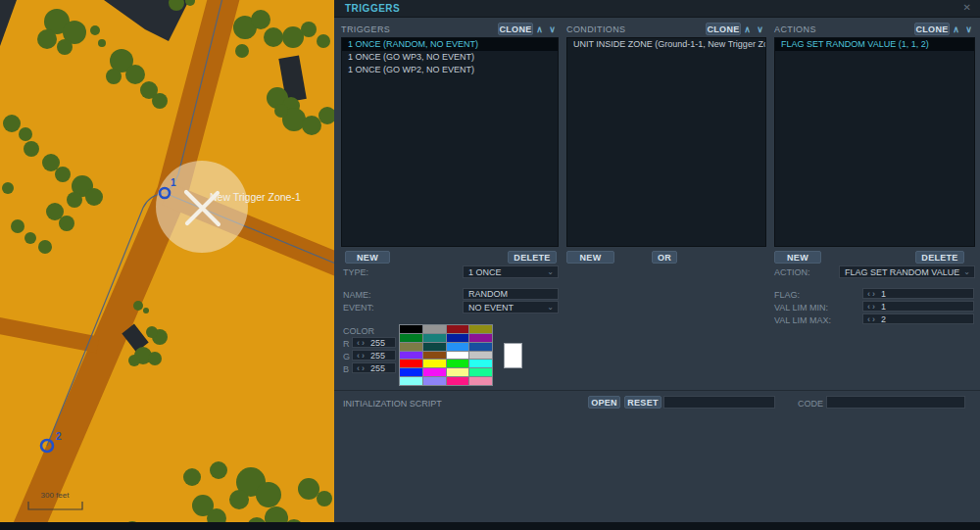 The height and width of the screenshot is (530, 980). What do you see at coordinates (346, 369) in the screenshot?
I see `b-label: B` at bounding box center [346, 369].